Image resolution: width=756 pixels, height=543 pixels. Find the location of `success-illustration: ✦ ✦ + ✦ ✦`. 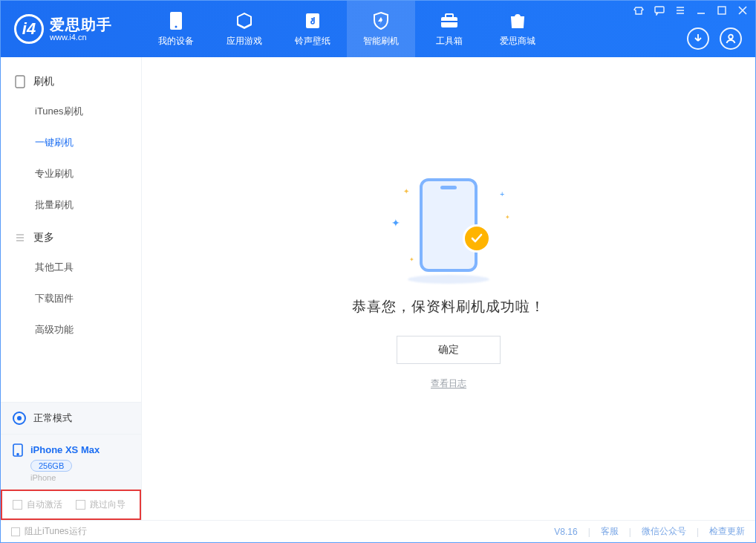

success-illustration: ✦ ✦ + ✦ ✦ is located at coordinates (449, 228).